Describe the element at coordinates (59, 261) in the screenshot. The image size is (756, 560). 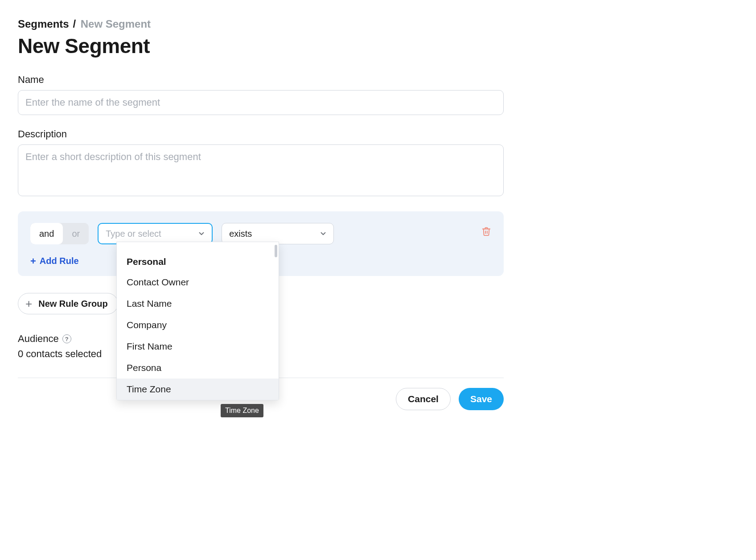
I see `add-rule-label: Add Rule` at that location.